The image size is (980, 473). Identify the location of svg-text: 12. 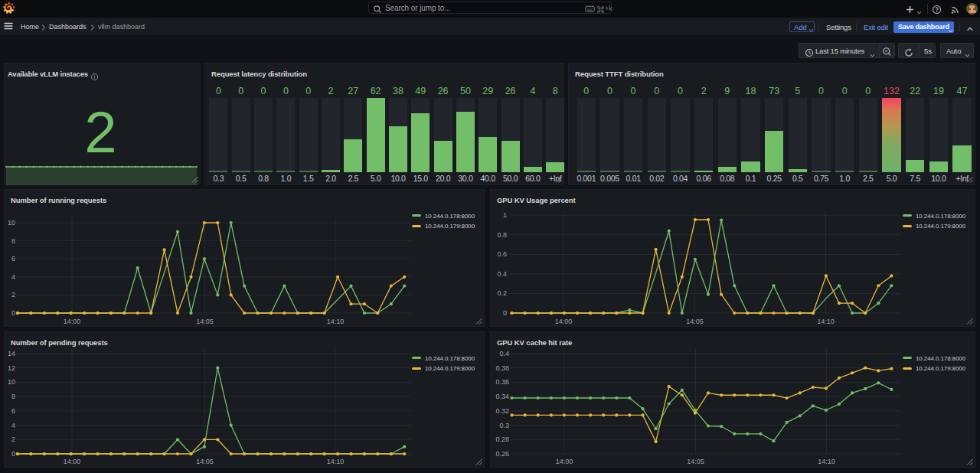
(11, 368).